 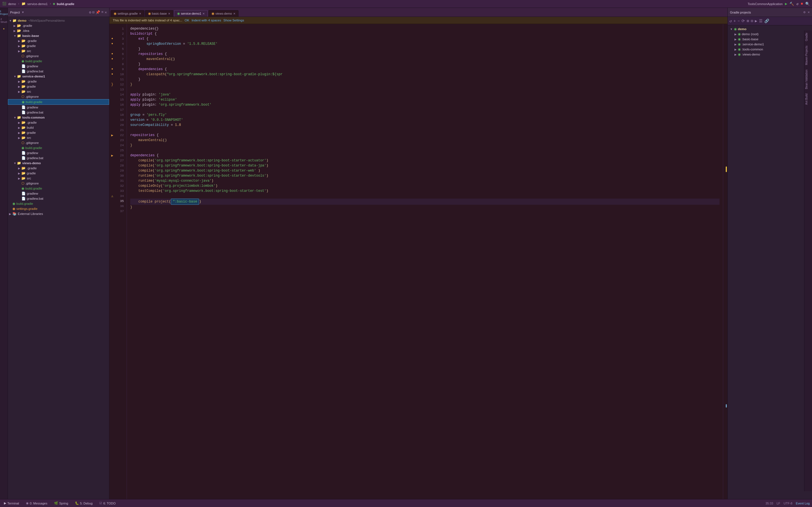 What do you see at coordinates (770, 54) in the screenshot?
I see `gradle-item-views-demo: ▶ ◉ :views-demo` at bounding box center [770, 54].